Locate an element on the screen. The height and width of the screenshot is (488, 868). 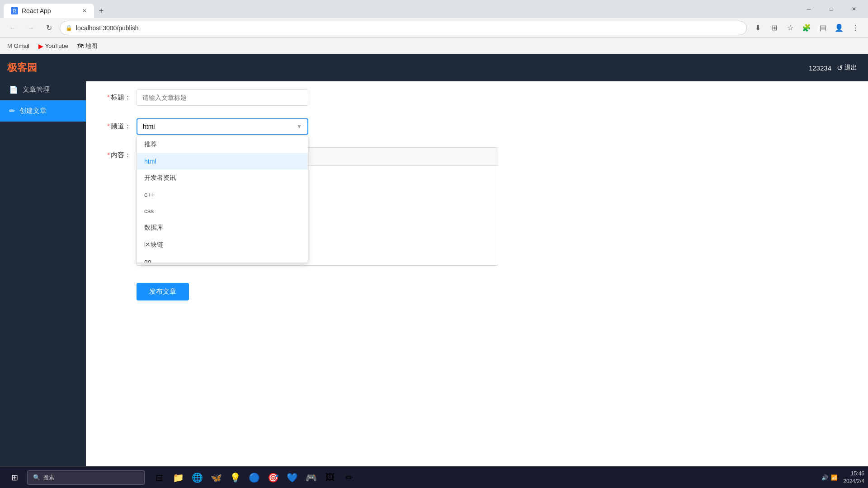
taskbar-app6: ✏ is located at coordinates (349, 478).